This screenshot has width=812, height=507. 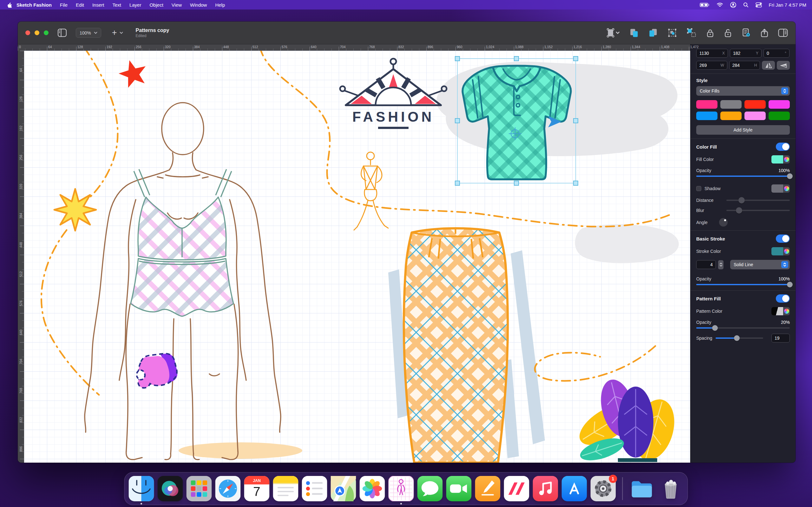 I want to click on group-icon, so click(x=672, y=33).